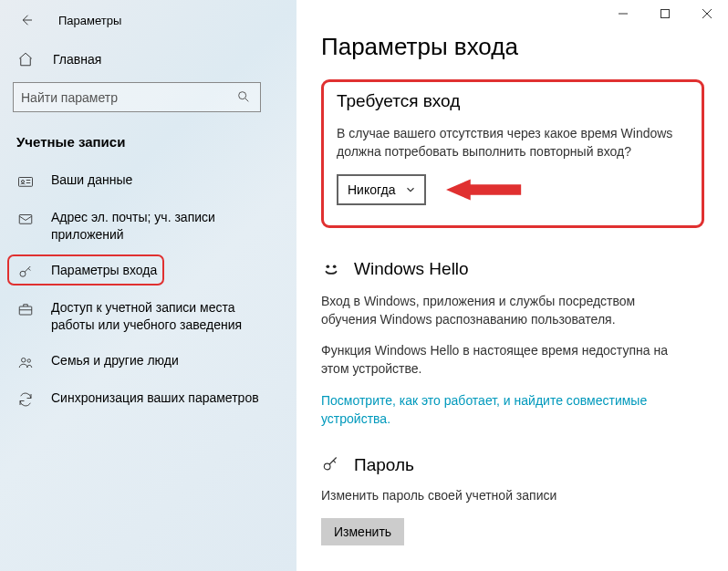 This screenshot has width=728, height=571. I want to click on password-body: Изменить пароль своей учетной записи, so click(504, 495).